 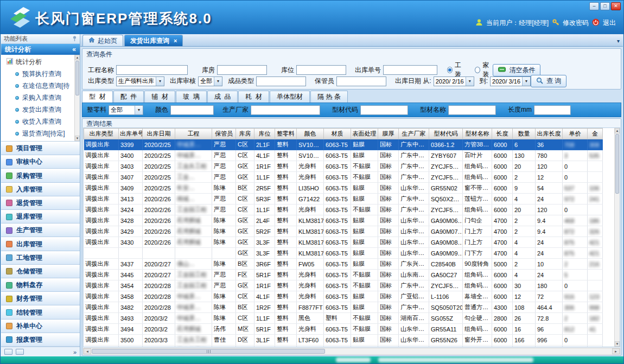 What do you see at coordinates (40, 230) in the screenshot?
I see `sidebar-item: 生产管理` at bounding box center [40, 230].